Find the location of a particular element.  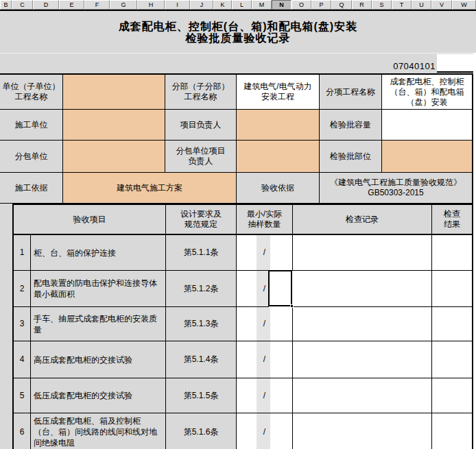

column-header: Q is located at coordinates (342, 5).